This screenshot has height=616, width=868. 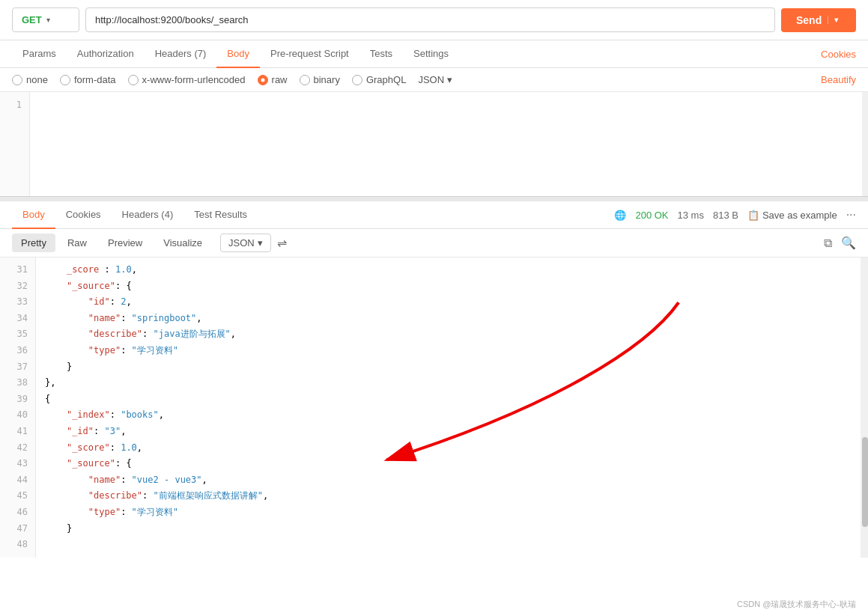 I want to click on body-options: none form-data x-www-form-urlencoded raw…, so click(x=434, y=80).